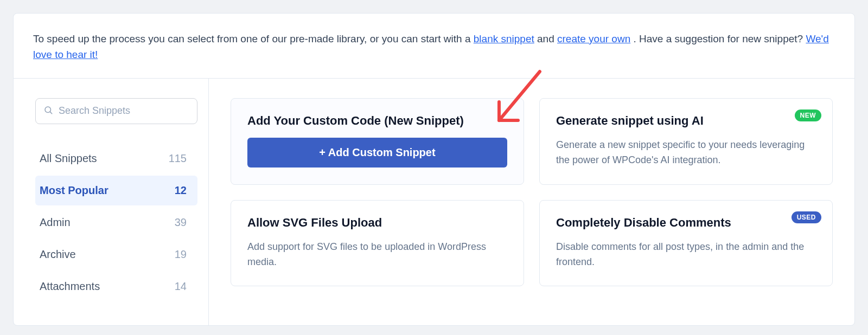  Describe the element at coordinates (378, 223) in the screenshot. I see `tile-title: Allow SVG Files Upload` at that location.